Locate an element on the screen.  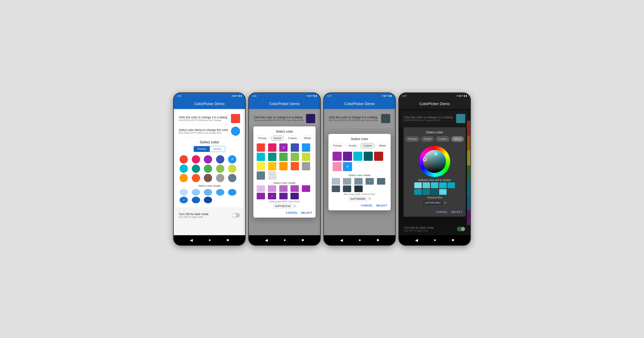
color-teal is located at coordinates (196, 169).